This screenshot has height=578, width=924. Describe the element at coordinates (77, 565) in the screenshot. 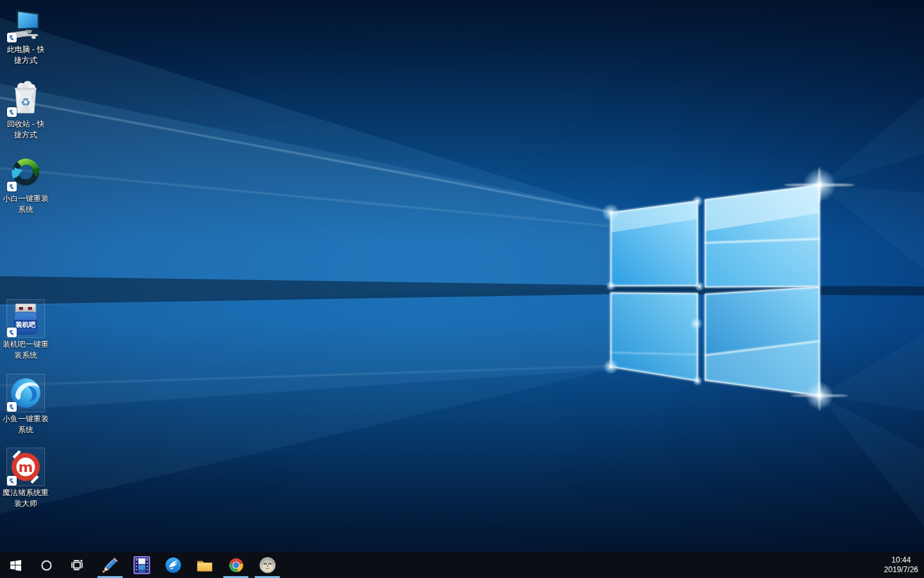

I see `task-view-icon` at that location.